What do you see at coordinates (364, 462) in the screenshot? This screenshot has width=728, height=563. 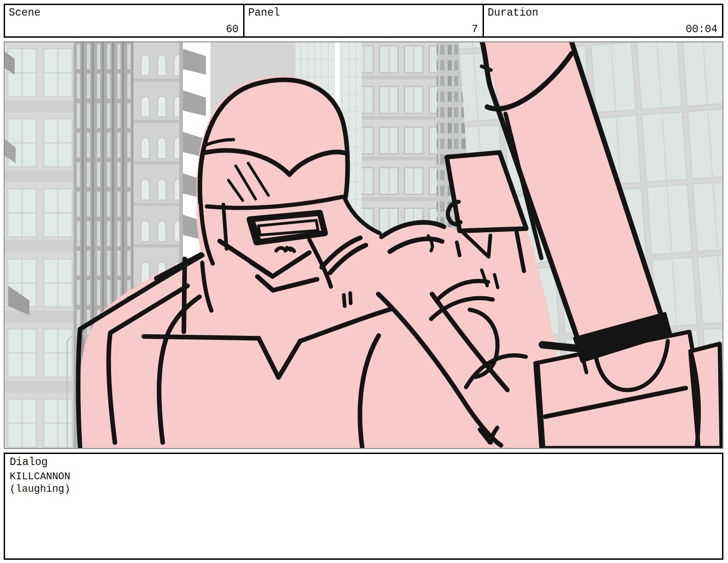 I see `dialog-label: Dialog` at bounding box center [364, 462].